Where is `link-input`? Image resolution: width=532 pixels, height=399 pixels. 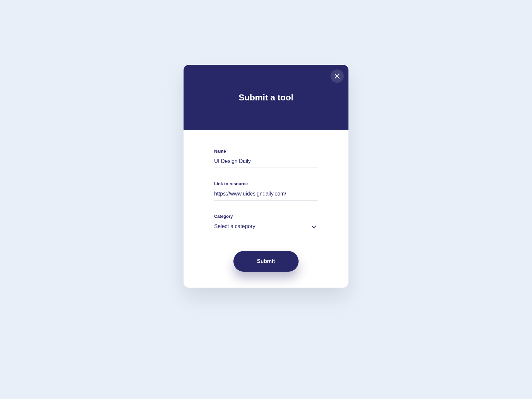 link-input is located at coordinates (266, 195).